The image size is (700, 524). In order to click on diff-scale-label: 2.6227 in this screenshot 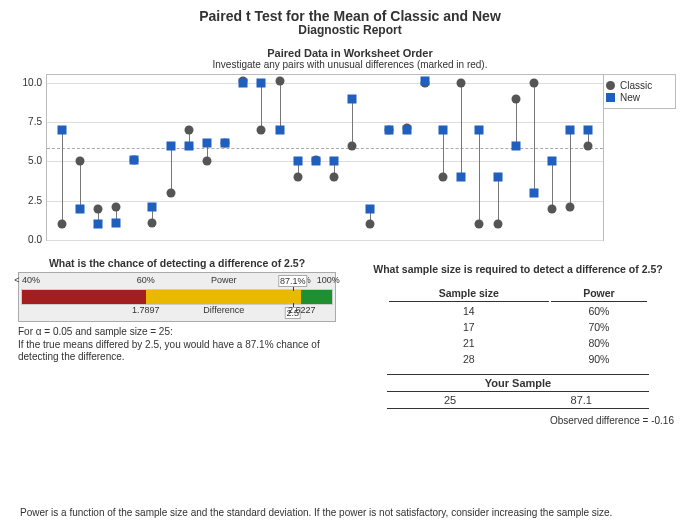, I will do `click(302, 310)`.